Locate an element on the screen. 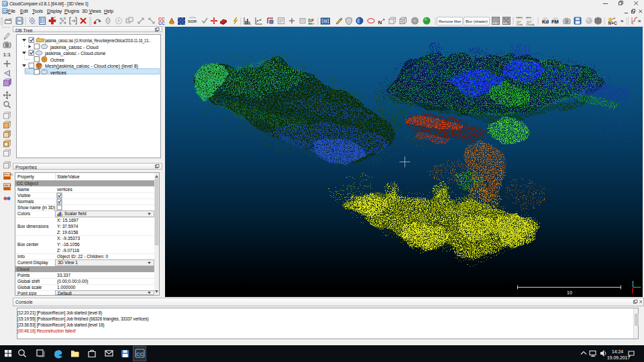 The height and width of the screenshot is (362, 644). svg-text: Y: -16.1056 is located at coordinates (68, 244).